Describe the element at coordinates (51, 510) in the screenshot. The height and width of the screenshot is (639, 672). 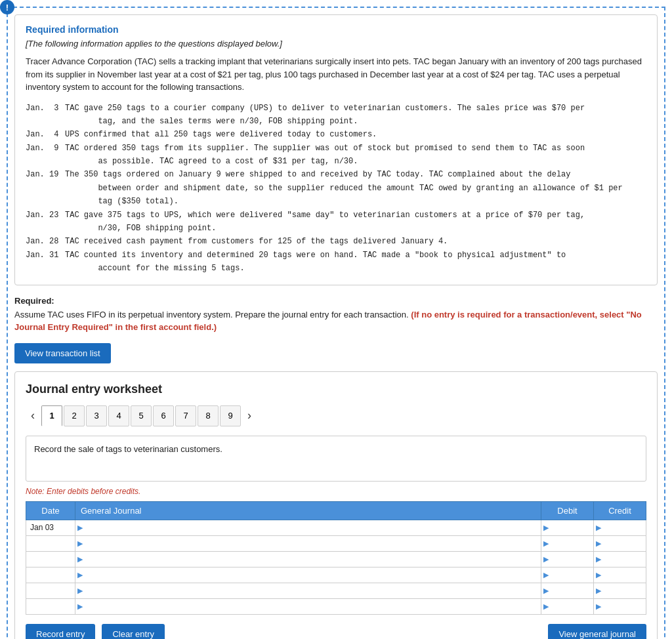
I see `header-date: Date` at that location.